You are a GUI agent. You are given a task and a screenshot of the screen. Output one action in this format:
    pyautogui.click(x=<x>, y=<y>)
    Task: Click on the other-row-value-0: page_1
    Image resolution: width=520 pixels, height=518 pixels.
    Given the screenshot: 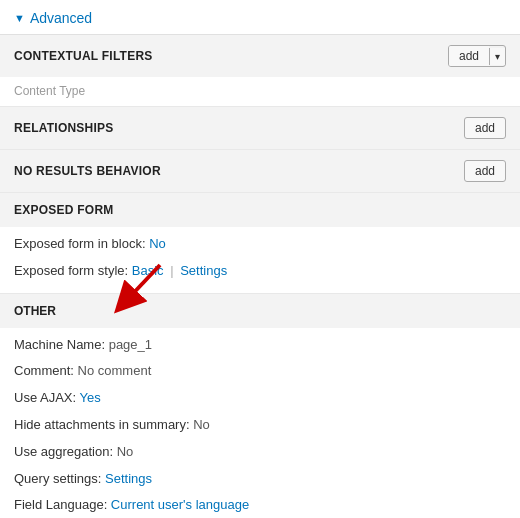 What is the action you would take?
    pyautogui.click(x=130, y=344)
    